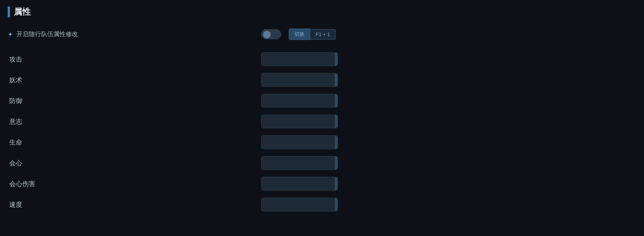 This screenshot has height=236, width=644. I want to click on toggle-label: 开启随行队伍属性修改, so click(47, 35).